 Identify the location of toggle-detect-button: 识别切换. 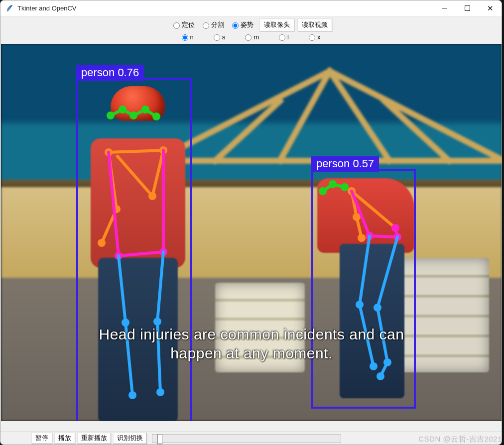
(130, 438).